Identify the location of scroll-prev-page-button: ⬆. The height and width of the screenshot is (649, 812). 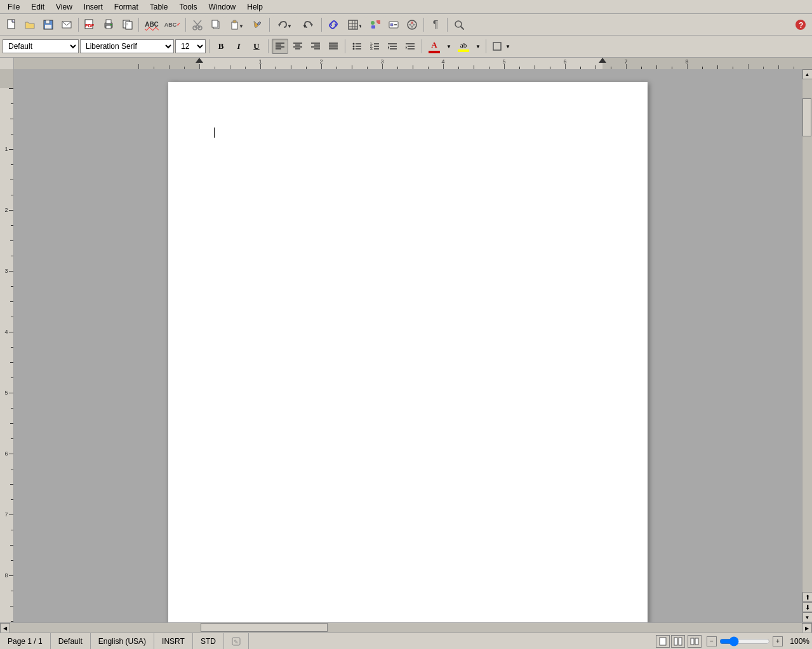
(808, 597).